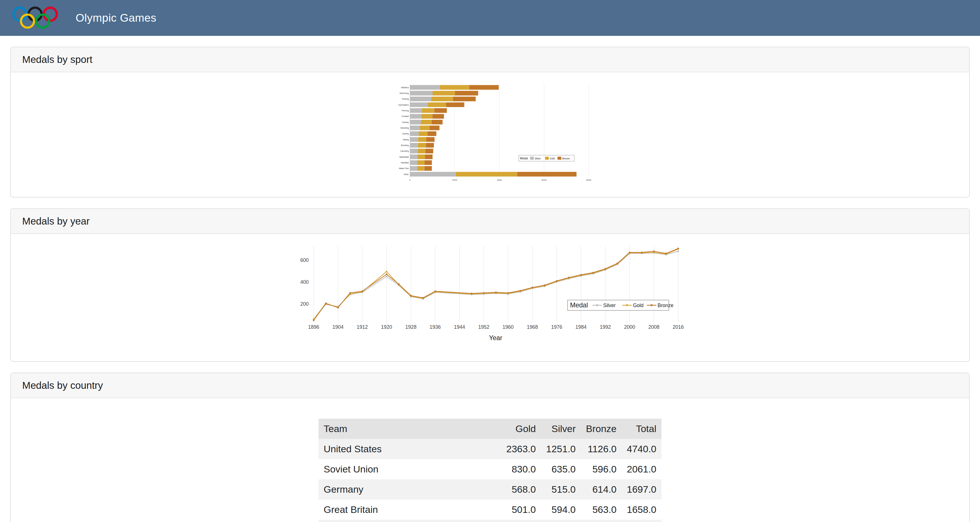  Describe the element at coordinates (641, 429) in the screenshot. I see `column-header-total: Total` at that location.